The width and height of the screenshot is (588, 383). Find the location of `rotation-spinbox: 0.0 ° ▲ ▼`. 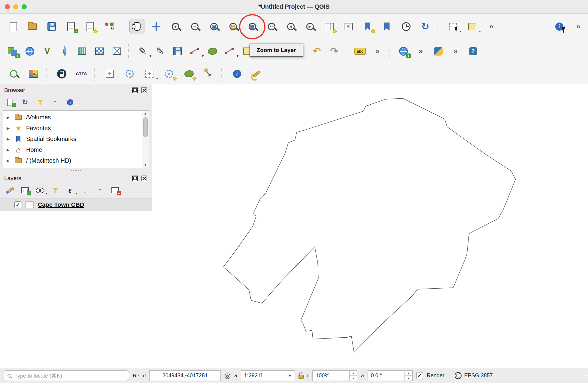

rotation-spinbox: 0.0 ° ▲ ▼ is located at coordinates (390, 376).